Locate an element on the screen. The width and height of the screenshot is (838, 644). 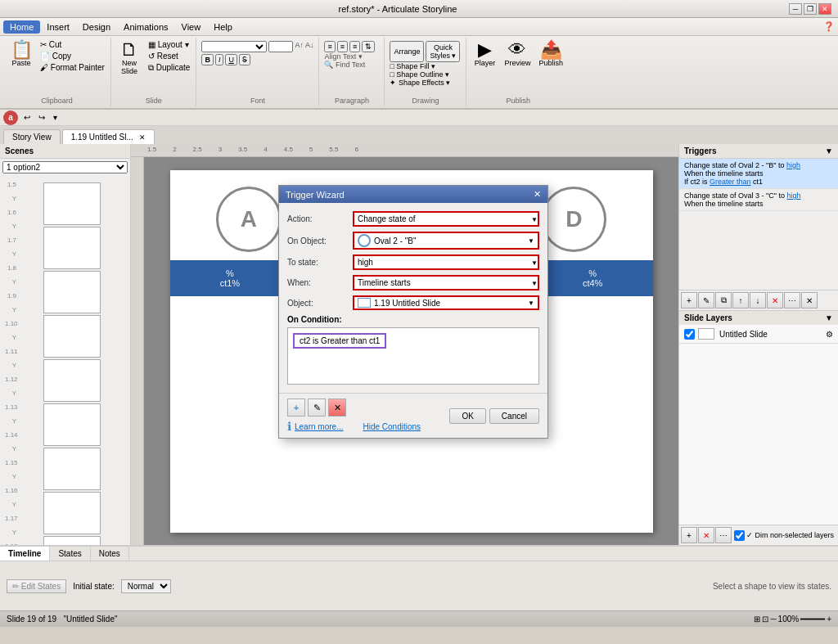
new-slide-button: 🗋 NewSlide is located at coordinates (129, 58).